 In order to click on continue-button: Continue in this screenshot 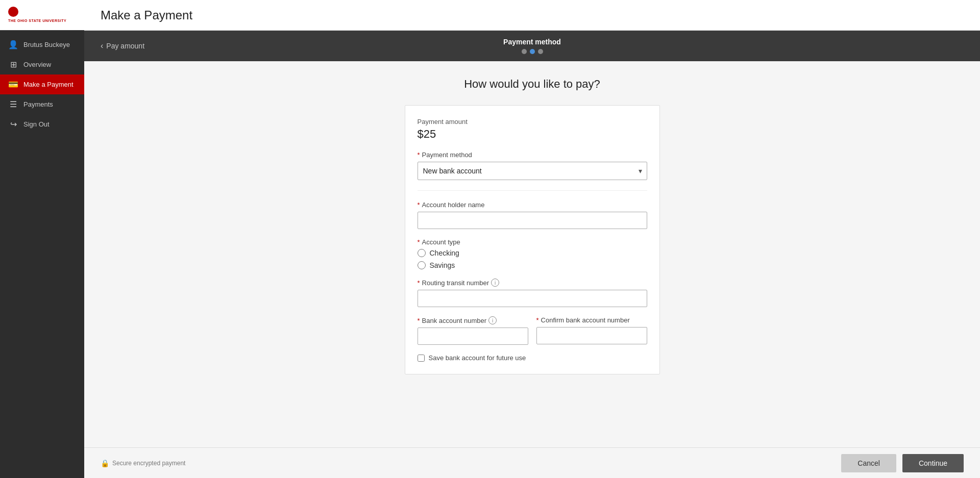, I will do `click(933, 463)`.